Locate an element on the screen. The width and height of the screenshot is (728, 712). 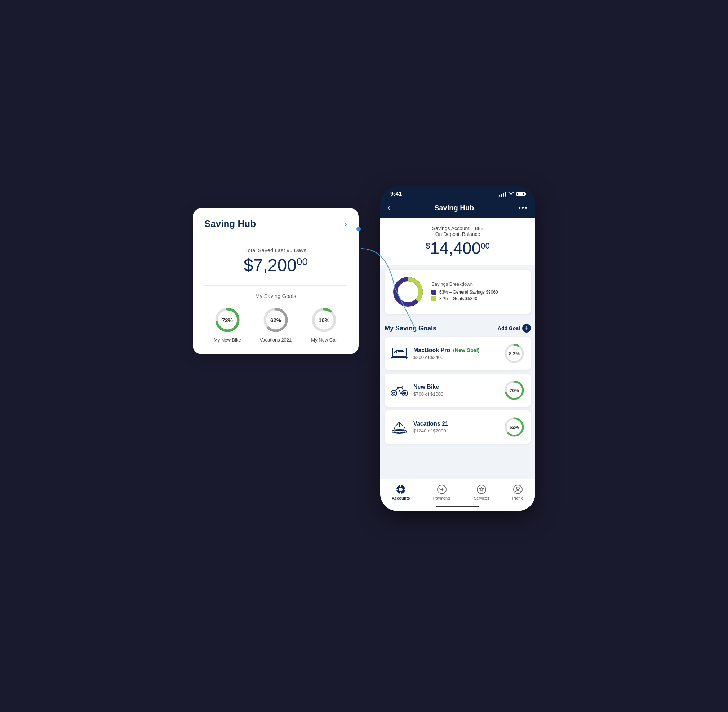
new-goal-badge: (New Goal) is located at coordinates (466, 350).